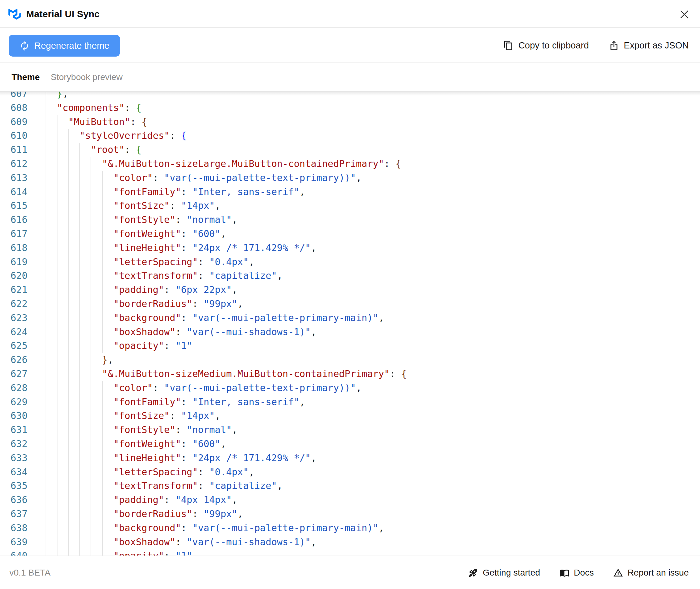  I want to click on line-number: 625, so click(14, 346).